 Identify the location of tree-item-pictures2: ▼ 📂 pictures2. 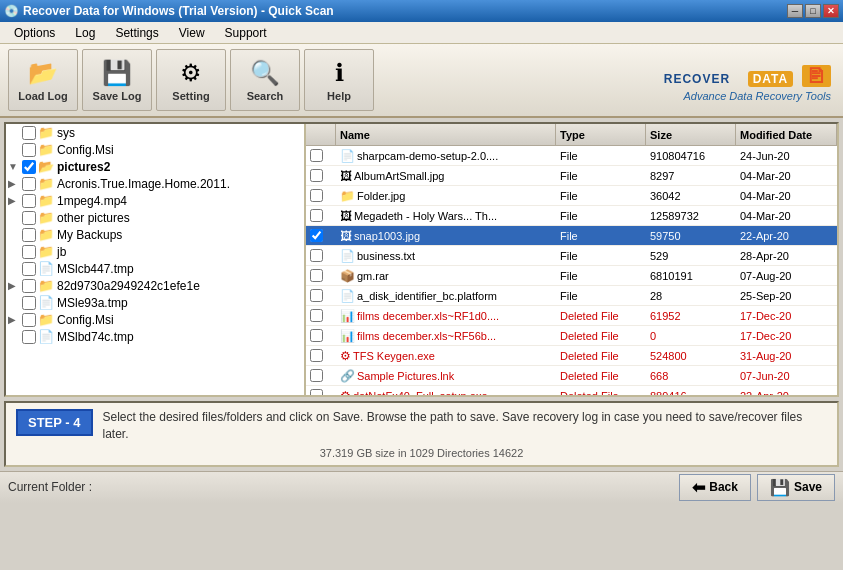
(155, 166).